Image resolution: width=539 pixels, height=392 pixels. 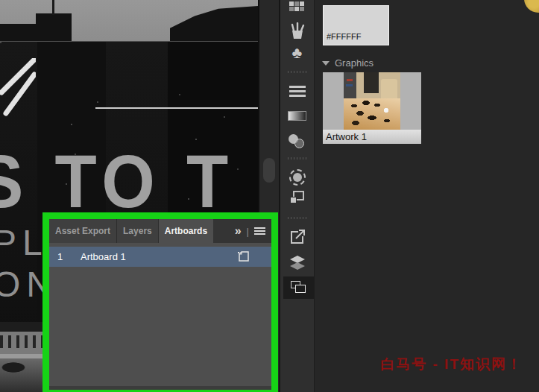 I want to click on artwork-label-strip: Artwork 1, so click(x=372, y=137).